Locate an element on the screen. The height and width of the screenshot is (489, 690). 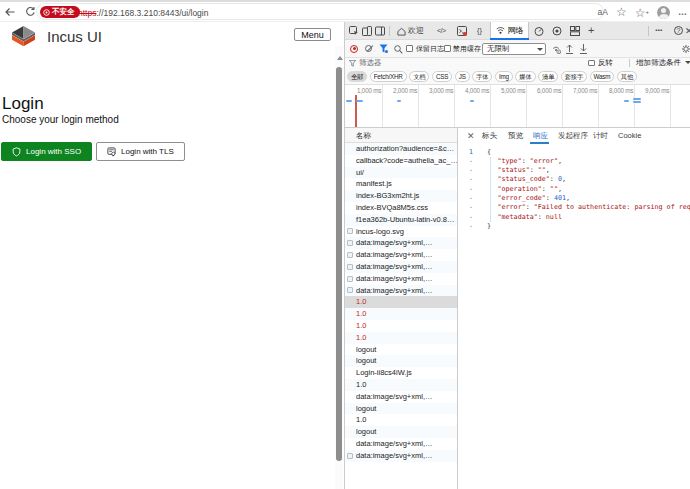
clear-icon is located at coordinates (368, 48).